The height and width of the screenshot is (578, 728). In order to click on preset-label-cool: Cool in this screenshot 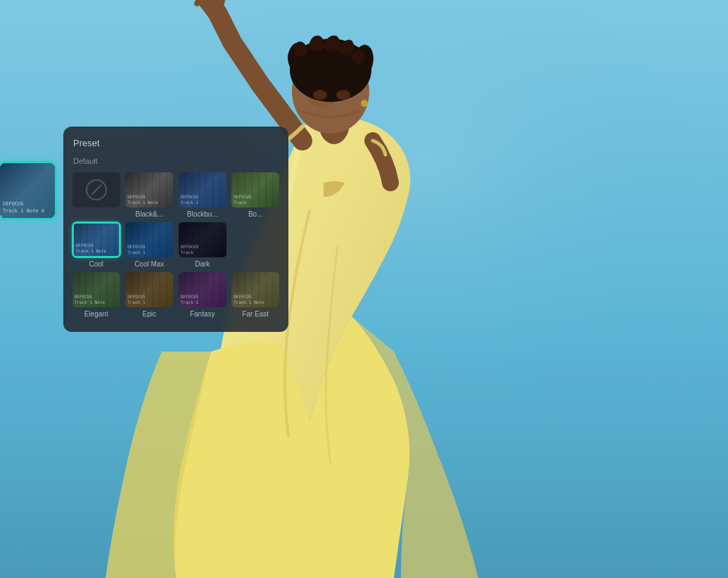, I will do `click(96, 264)`.